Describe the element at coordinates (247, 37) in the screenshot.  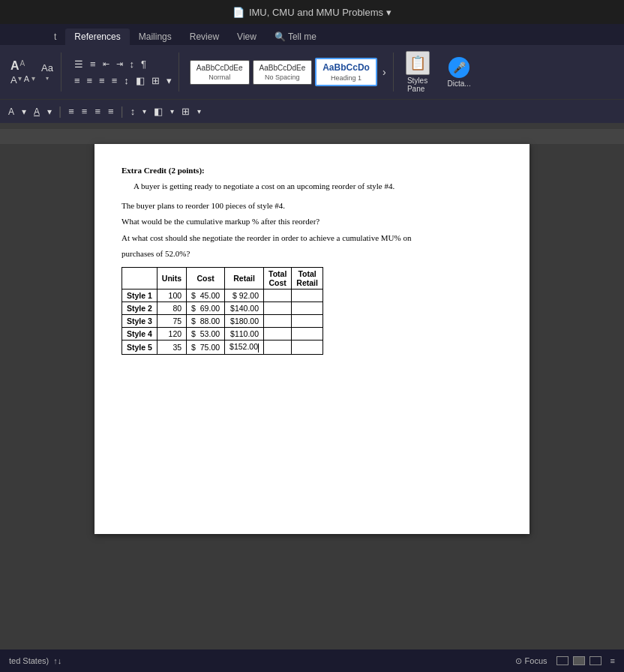
I see `tab-view: View` at that location.